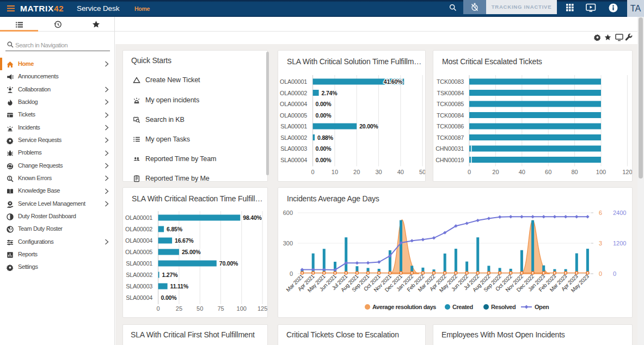 The height and width of the screenshot is (345, 644). What do you see at coordinates (548, 172) in the screenshot?
I see `svg-text: 60` at bounding box center [548, 172].